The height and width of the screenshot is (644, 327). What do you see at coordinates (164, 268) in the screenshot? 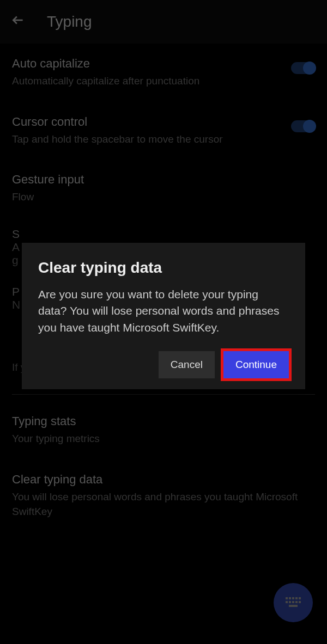
I see `dialog-title: Clear typing data` at bounding box center [164, 268].